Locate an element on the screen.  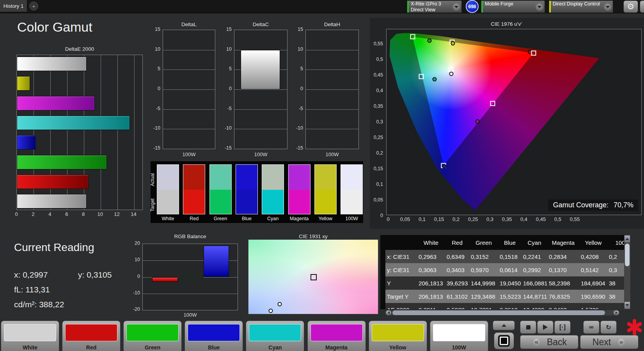
table-value: 19,0450 is located at coordinates (510, 283).